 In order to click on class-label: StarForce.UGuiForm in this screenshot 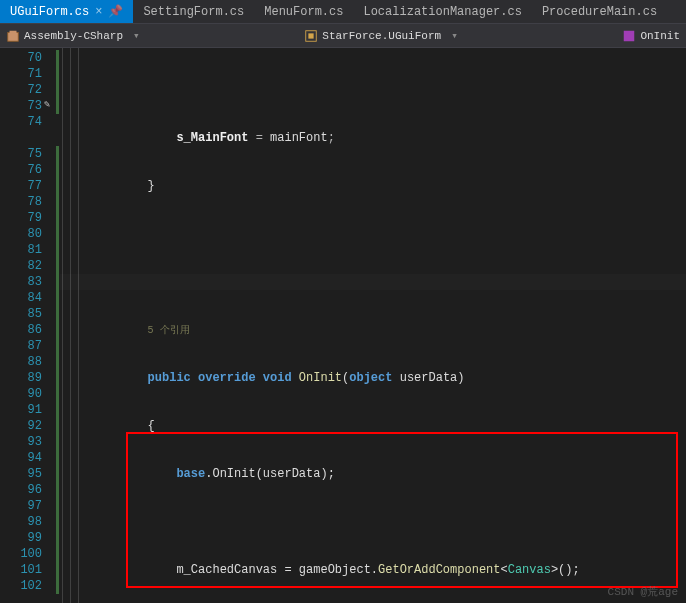, I will do `click(382, 36)`.